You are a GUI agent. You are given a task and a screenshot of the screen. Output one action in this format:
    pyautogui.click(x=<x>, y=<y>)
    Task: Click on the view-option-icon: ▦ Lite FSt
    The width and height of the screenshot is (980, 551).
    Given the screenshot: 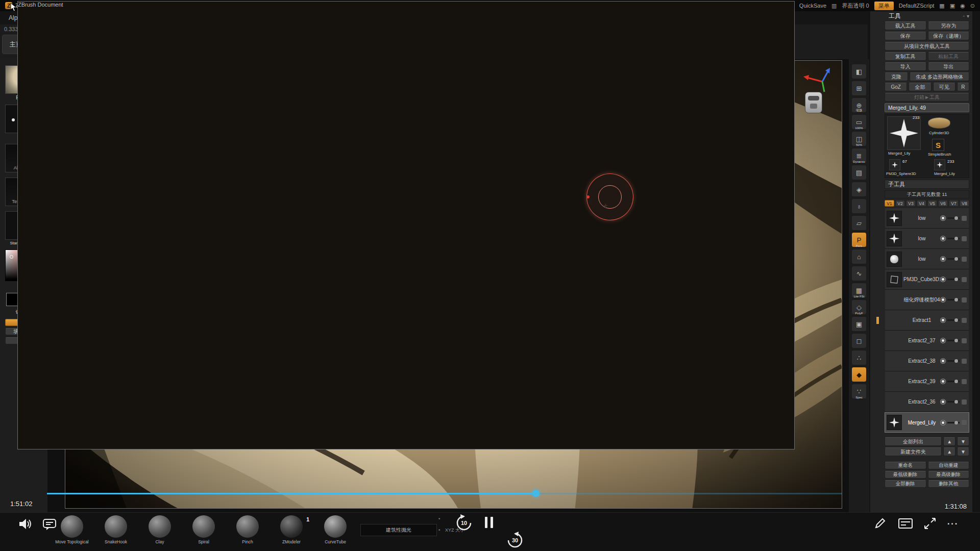 What is the action you would take?
    pyautogui.click(x=859, y=290)
    